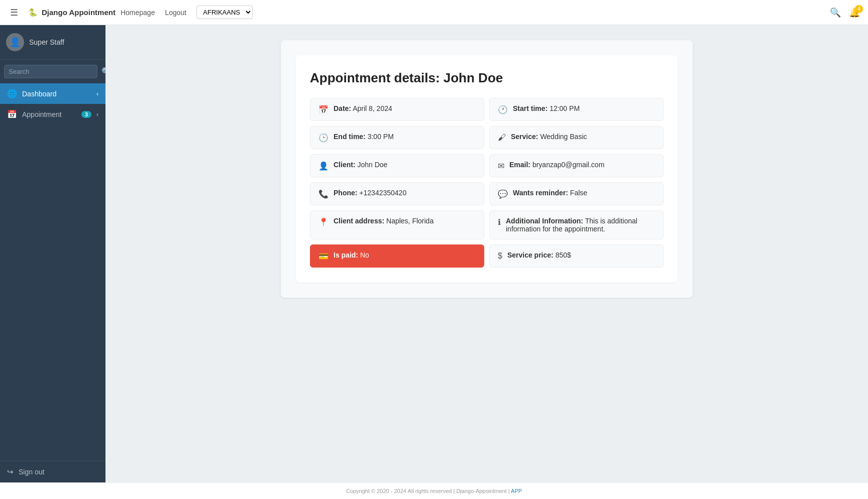  What do you see at coordinates (577, 138) in the screenshot?
I see `detail-service: 🖌 Service: Wedding Basic` at bounding box center [577, 138].